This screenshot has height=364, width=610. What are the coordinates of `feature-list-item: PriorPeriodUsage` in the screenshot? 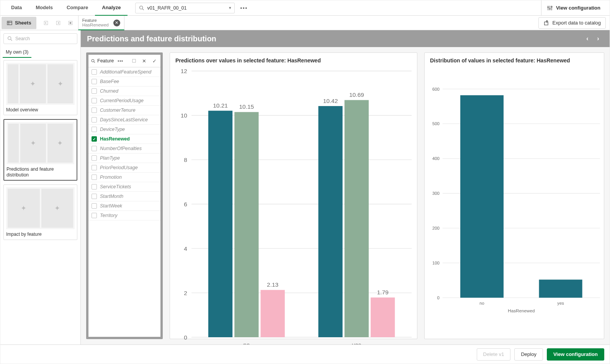 It's located at (124, 168).